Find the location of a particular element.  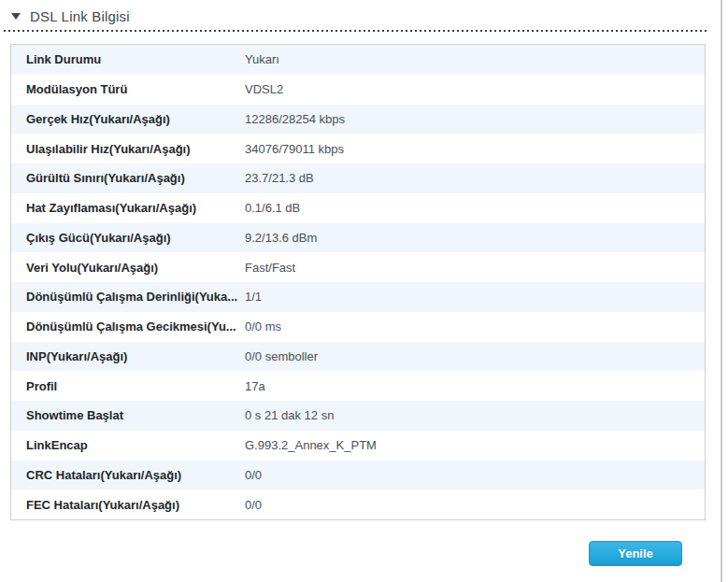

collapse-triangle-icon is located at coordinates (16, 17).